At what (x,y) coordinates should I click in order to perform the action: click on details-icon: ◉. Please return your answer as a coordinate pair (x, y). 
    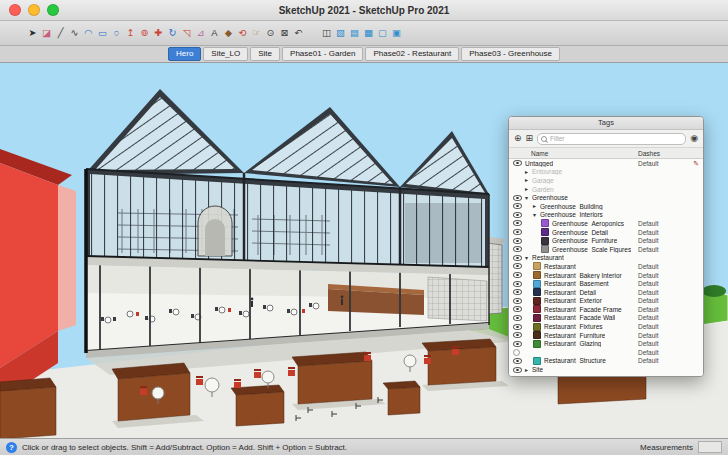
    Looking at the image, I should click on (694, 138).